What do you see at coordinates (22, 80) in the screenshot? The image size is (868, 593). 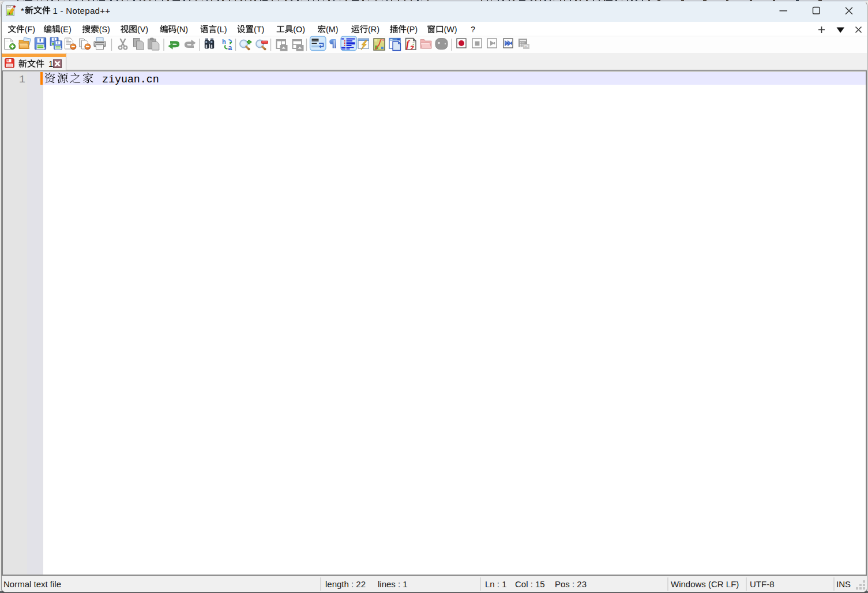 I see `svg-text: 1` at bounding box center [22, 80].